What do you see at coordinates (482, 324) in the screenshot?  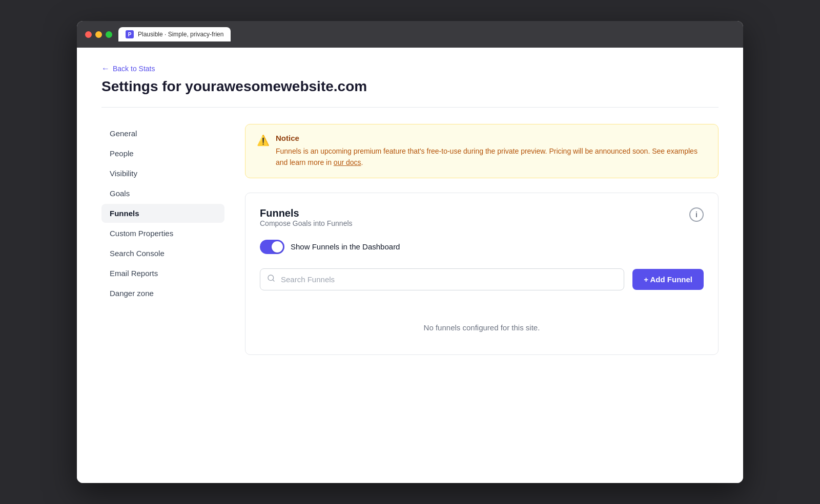 I see `empty-state: No funnels configured for this site.` at bounding box center [482, 324].